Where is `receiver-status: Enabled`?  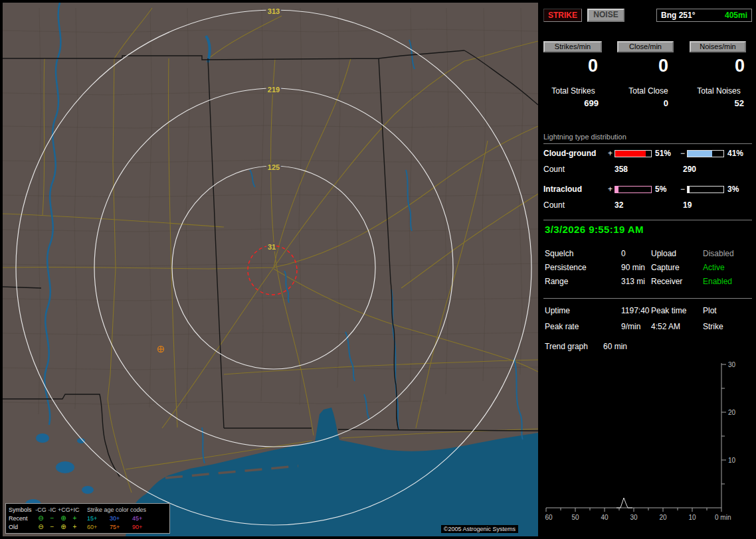
receiver-status: Enabled is located at coordinates (727, 281).